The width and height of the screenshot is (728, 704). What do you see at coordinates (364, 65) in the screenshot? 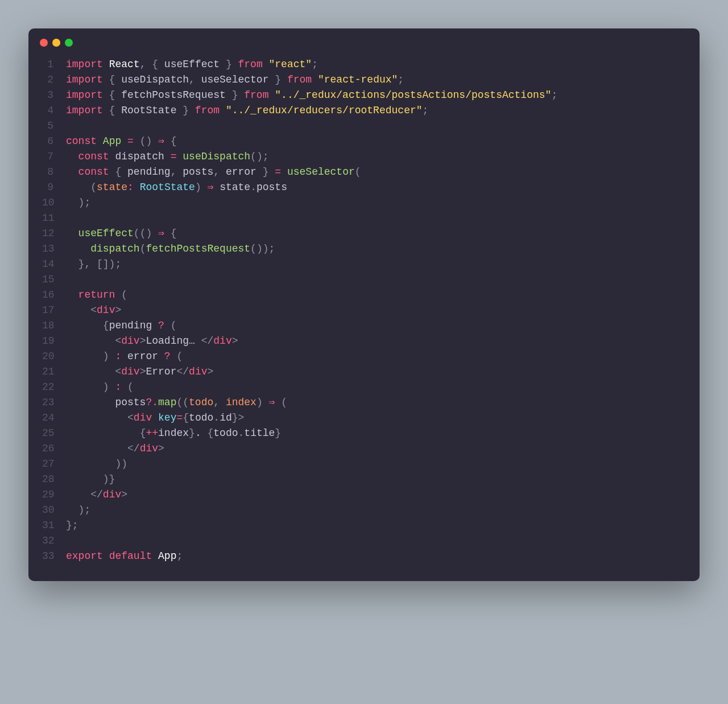
I see `code-line: 1import React, { useEffect } from "react…` at bounding box center [364, 65].